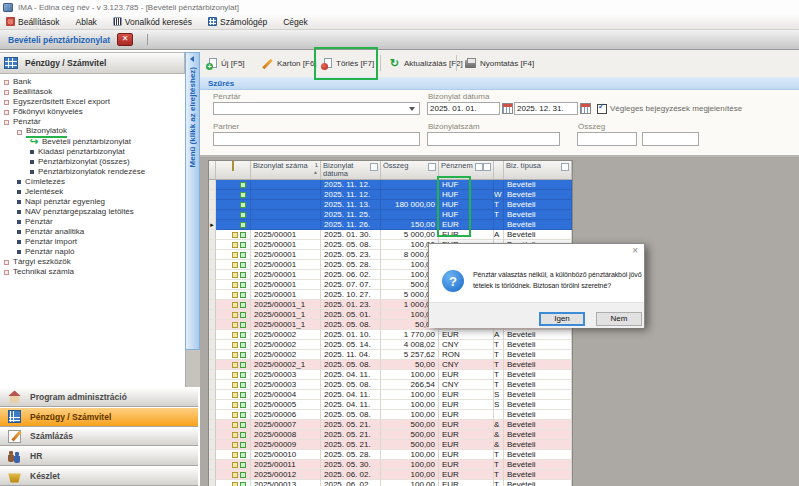  I want to click on tab-close-icon: ✕, so click(125, 40).